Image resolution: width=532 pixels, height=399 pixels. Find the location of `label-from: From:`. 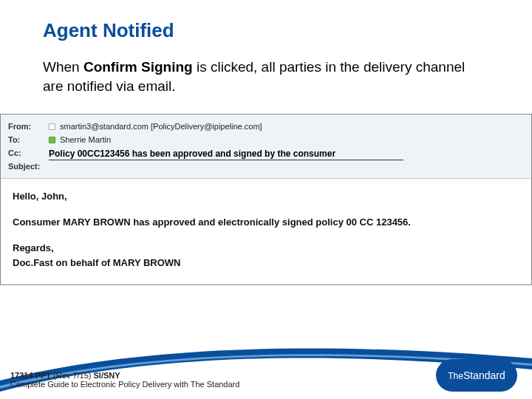

label-from: From: is located at coordinates (28, 126).